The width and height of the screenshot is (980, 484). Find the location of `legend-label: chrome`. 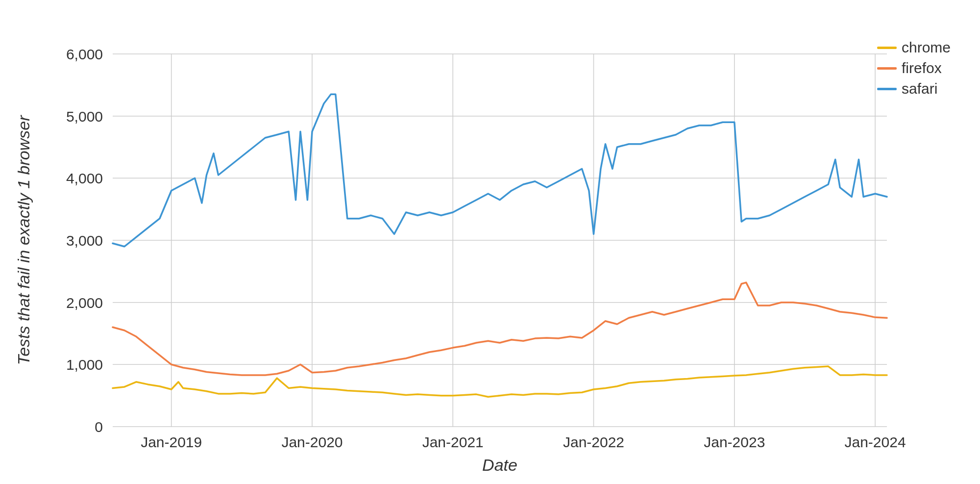

legend-label: chrome is located at coordinates (926, 48).